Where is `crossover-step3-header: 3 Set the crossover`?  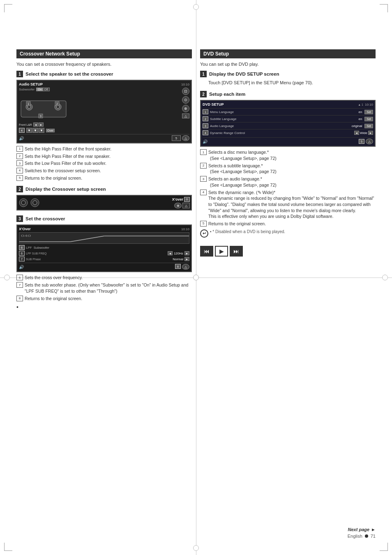
crossover-step3-header: 3 Set the crossover is located at coordinates (104, 219).